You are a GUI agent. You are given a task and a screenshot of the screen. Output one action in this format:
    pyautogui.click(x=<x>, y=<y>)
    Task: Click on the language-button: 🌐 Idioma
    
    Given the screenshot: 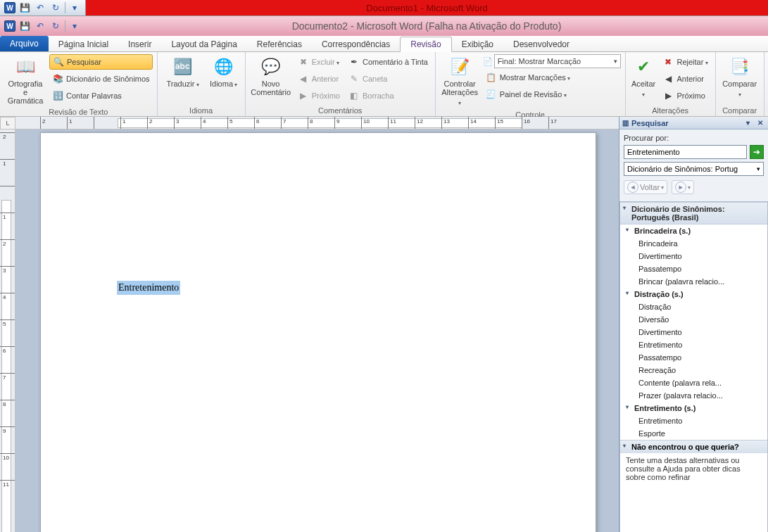 What is the action you would take?
    pyautogui.click(x=224, y=72)
    